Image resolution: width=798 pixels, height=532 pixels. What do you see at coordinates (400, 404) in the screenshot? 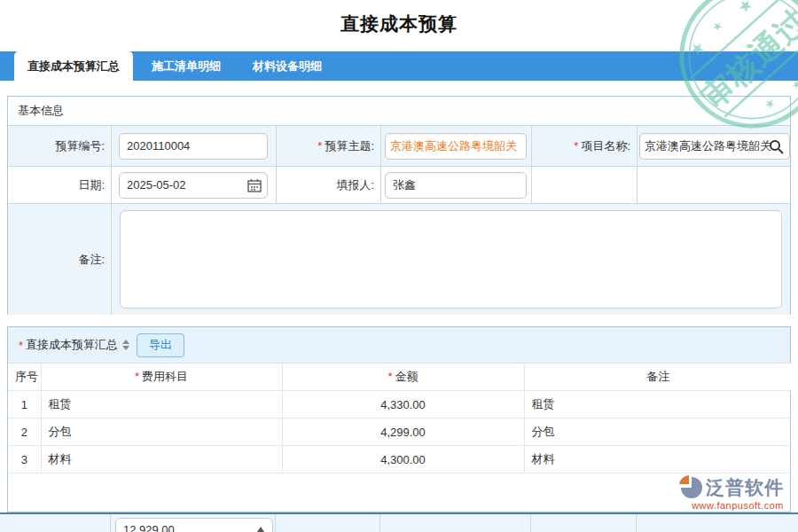
I see `table-row: 1 租赁 4,330.00 租赁` at bounding box center [400, 404].